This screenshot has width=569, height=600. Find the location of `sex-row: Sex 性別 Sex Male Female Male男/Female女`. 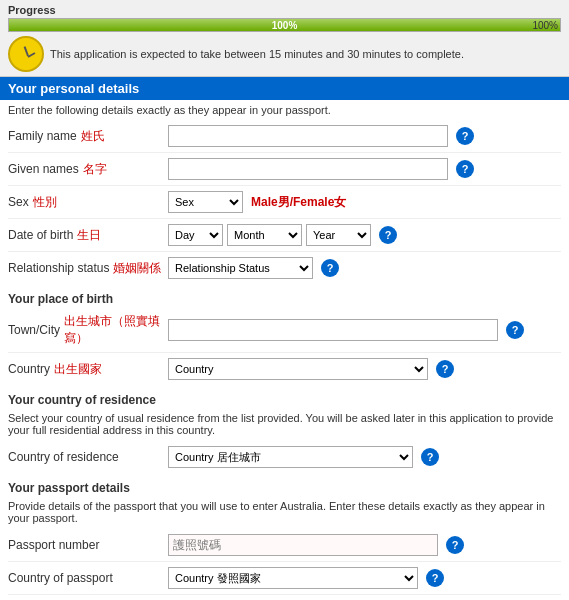

sex-row: Sex 性別 Sex Male Female Male男/Female女 is located at coordinates (284, 202).